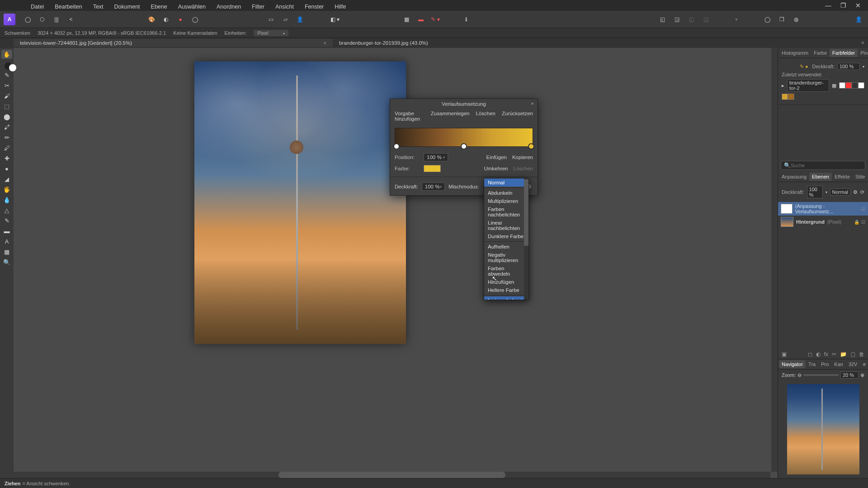 The height and width of the screenshot is (488, 868). I want to click on flood-tool-icon: ⬤, so click(7, 117).